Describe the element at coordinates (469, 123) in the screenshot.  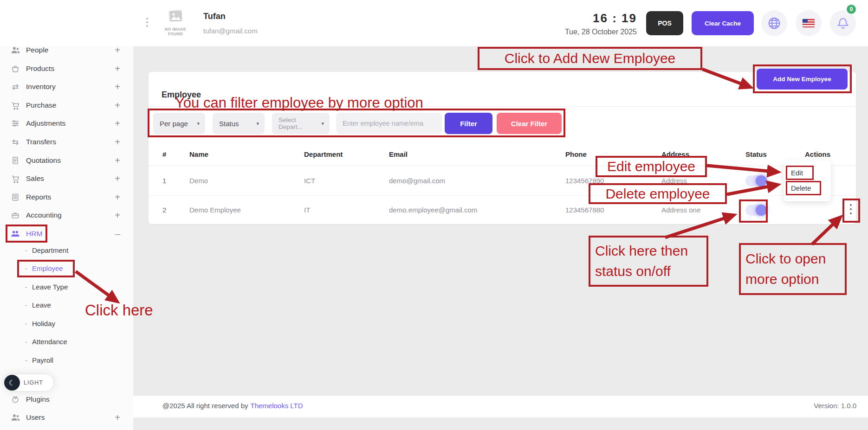
I see `filter-button: Filter` at that location.